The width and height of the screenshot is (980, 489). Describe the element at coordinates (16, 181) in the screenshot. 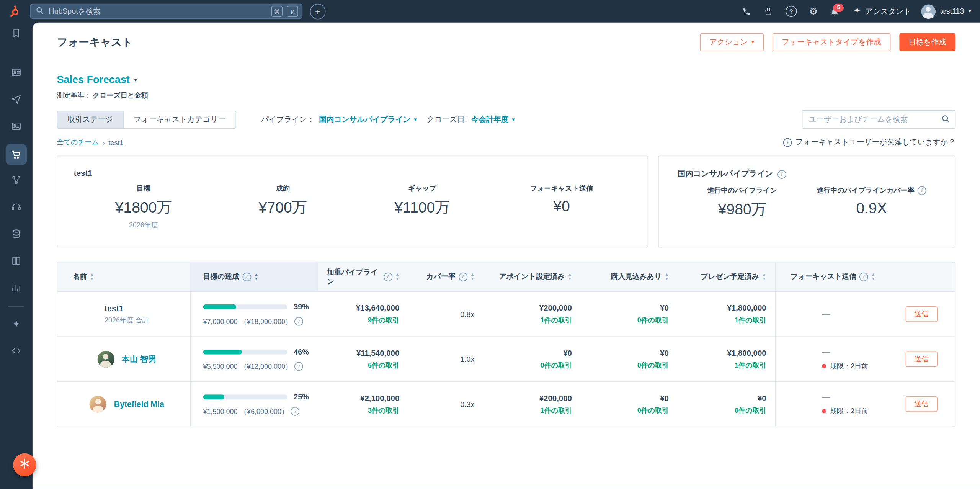

I see `sidebar-item-automations` at that location.